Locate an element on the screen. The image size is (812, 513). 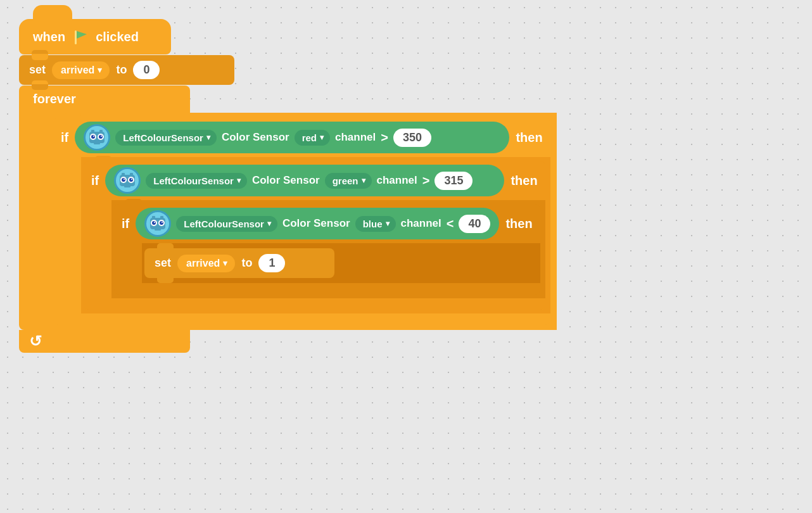
then-label-1: then is located at coordinates (529, 138).